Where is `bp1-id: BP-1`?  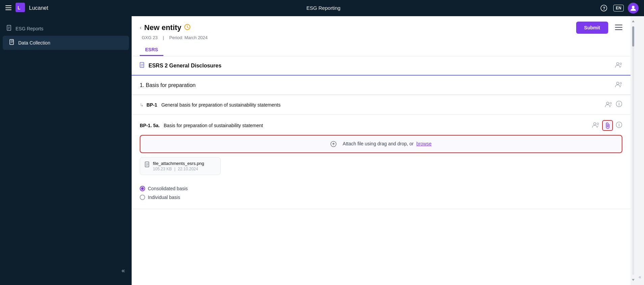 bp1-id: BP-1 is located at coordinates (152, 105).